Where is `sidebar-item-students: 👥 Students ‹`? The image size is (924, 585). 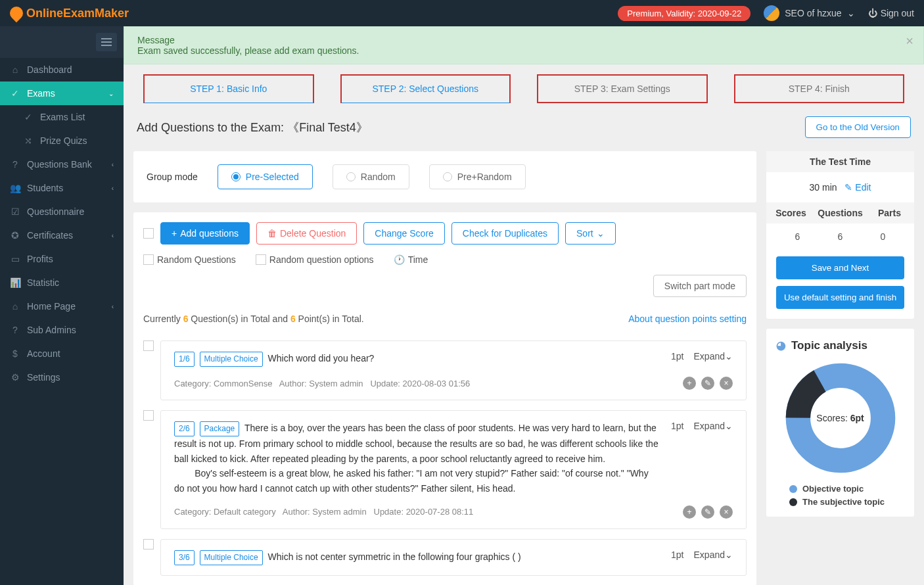
sidebar-item-students: 👥 Students ‹ is located at coordinates (62, 188).